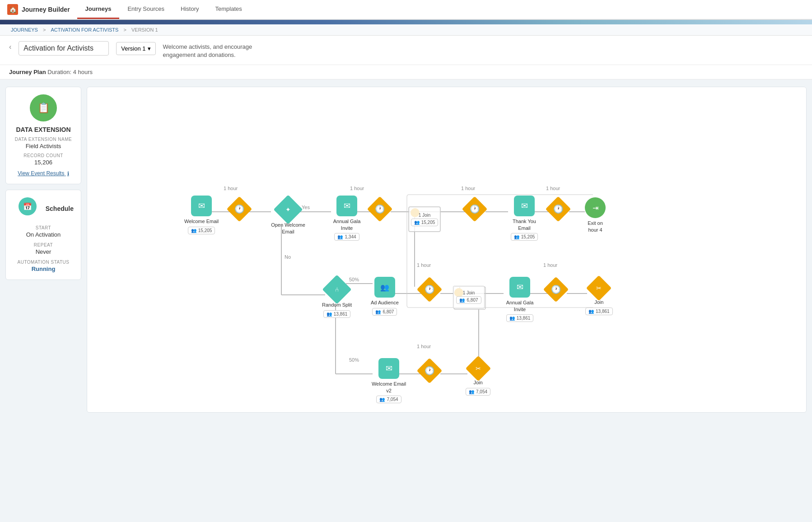  I want to click on welcome-email-v2-icon: ✉, so click(389, 368).